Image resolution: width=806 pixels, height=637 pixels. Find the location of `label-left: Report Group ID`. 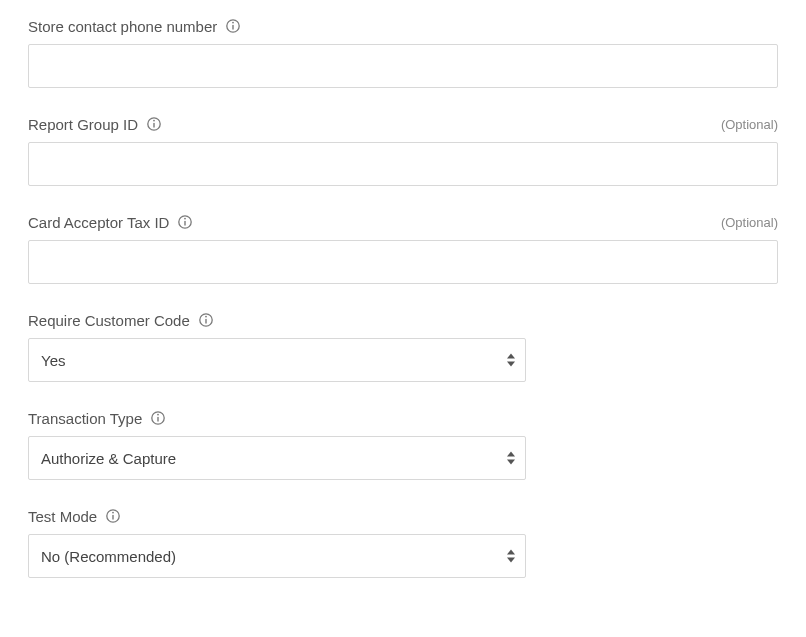

label-left: Report Group ID is located at coordinates (95, 124).